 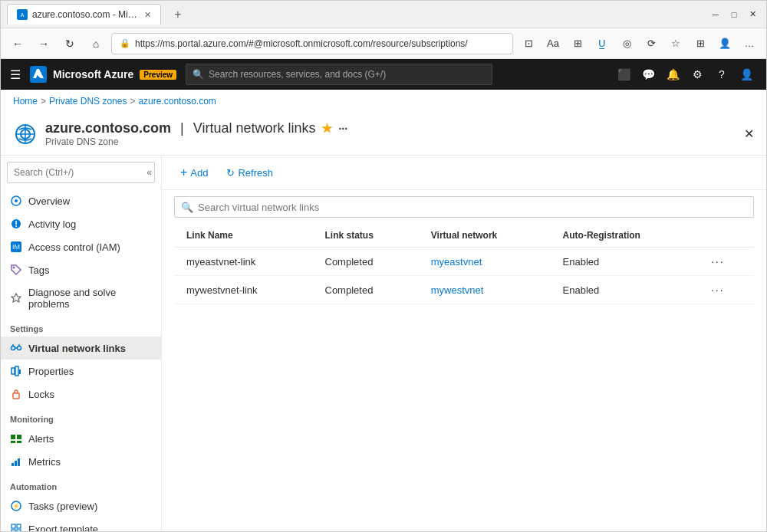 I want to click on minimize-button: ─, so click(x=716, y=15).